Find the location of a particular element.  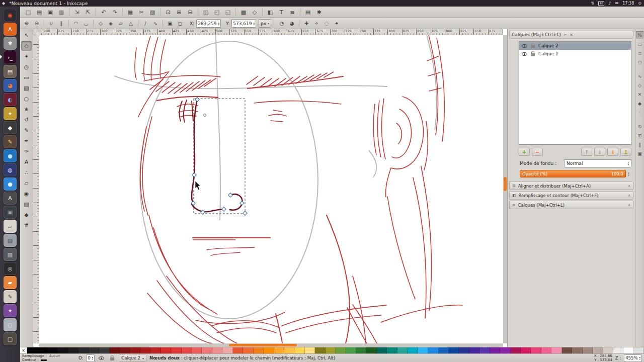

print-document-button: ▥ is located at coordinates (61, 12).